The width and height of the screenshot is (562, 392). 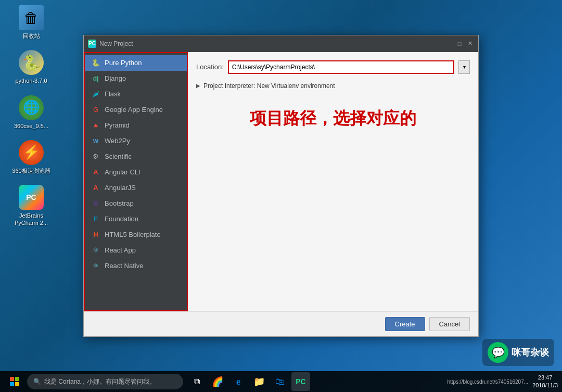 I want to click on project-item-flask: 🌶 Flask, so click(x=136, y=94).